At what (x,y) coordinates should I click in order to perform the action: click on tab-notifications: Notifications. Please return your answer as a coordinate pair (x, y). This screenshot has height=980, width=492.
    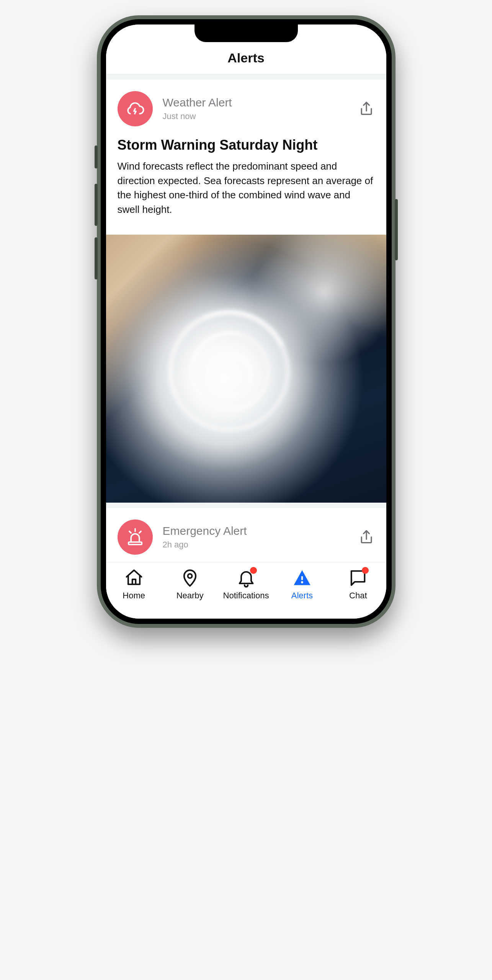
    Looking at the image, I should click on (246, 584).